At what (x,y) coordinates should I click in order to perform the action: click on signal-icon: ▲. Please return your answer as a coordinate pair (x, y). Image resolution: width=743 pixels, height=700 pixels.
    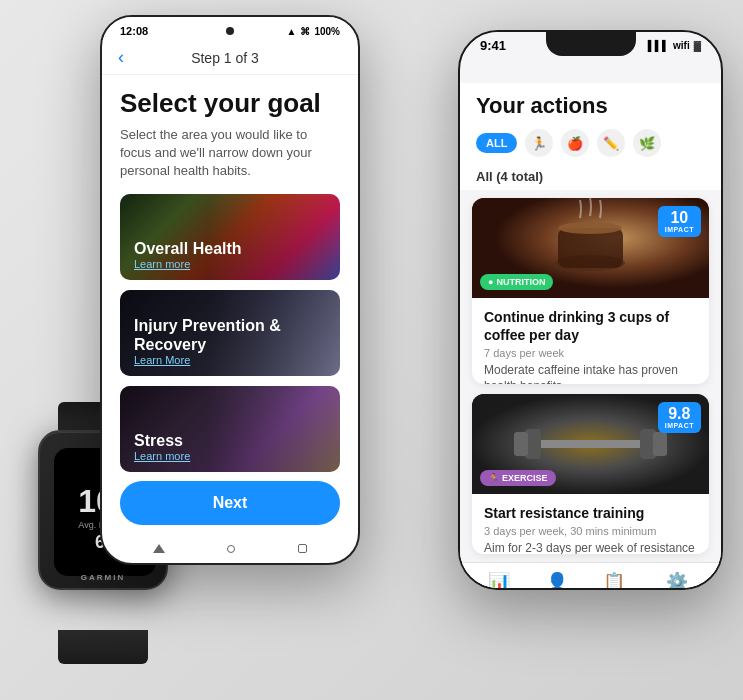
    Looking at the image, I should click on (292, 32).